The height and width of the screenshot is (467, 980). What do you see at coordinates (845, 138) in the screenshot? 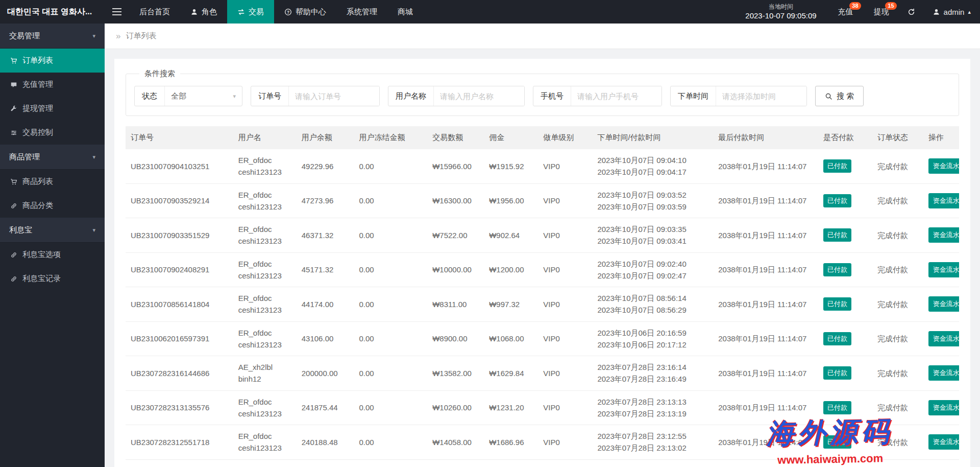
I see `column-header: 是否付款` at bounding box center [845, 138].